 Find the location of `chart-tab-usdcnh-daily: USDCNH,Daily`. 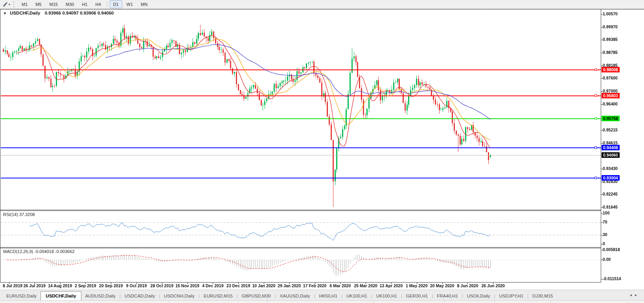

chart-tab-usdcnh-daily: USDCNH,Daily is located at coordinates (179, 296).